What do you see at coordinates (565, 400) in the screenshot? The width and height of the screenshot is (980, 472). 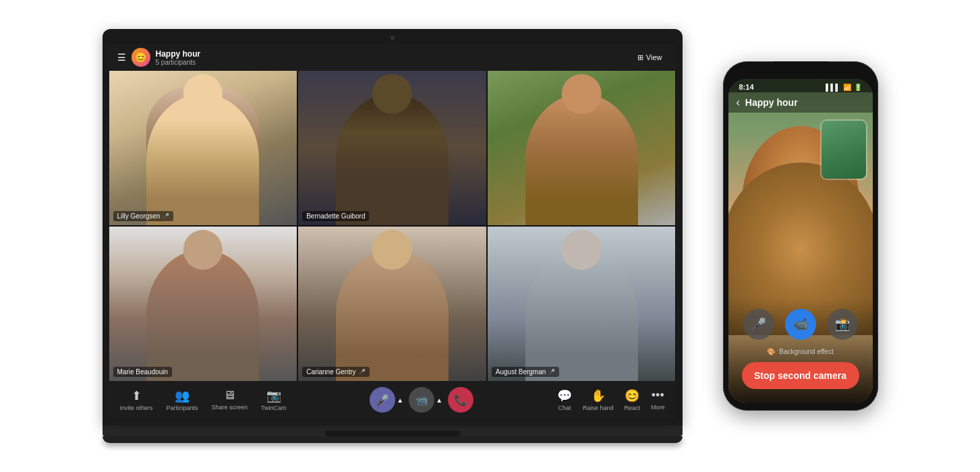 I see `chat-btn: 💬 Chat` at bounding box center [565, 400].